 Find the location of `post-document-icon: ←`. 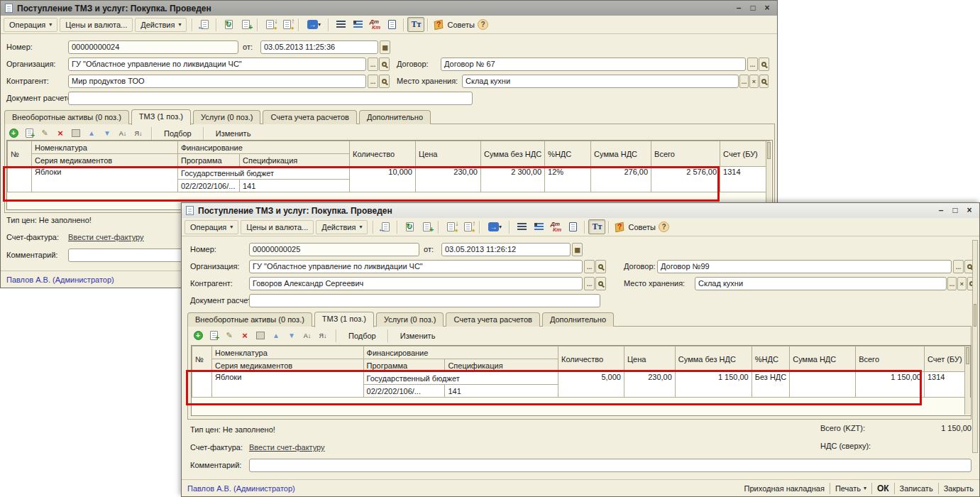

post-document-icon: ← is located at coordinates (204, 24).